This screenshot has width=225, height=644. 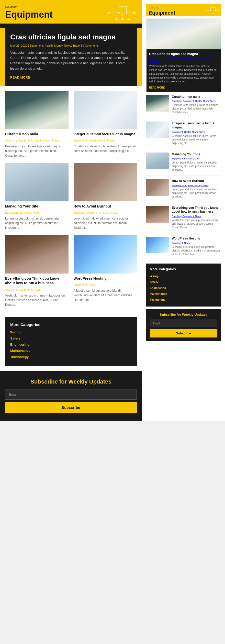 I want to click on post-card-title-0: Curabitur non nulla, so click(x=37, y=134).